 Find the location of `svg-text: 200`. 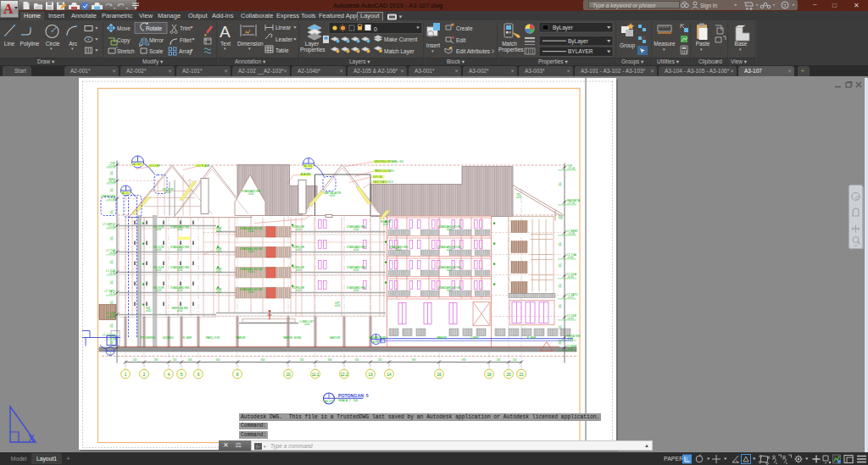

svg-text: 200 is located at coordinates (190, 360).